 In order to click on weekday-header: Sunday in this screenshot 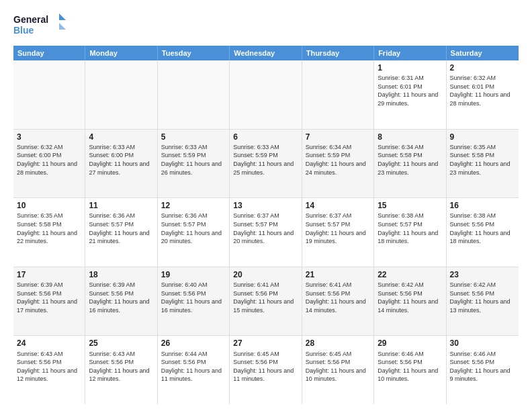, I will do `click(50, 53)`.